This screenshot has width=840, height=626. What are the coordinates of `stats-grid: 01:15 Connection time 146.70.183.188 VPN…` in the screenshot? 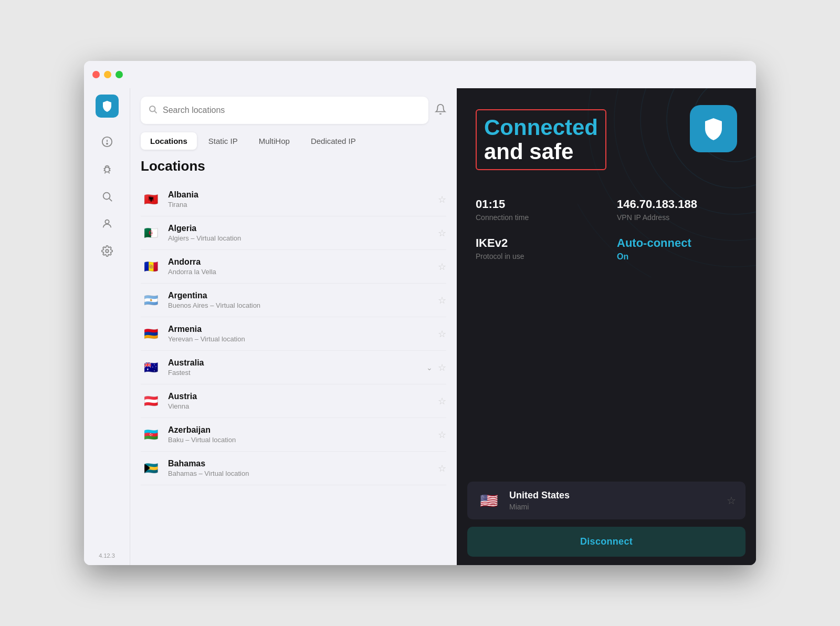 It's located at (606, 229).